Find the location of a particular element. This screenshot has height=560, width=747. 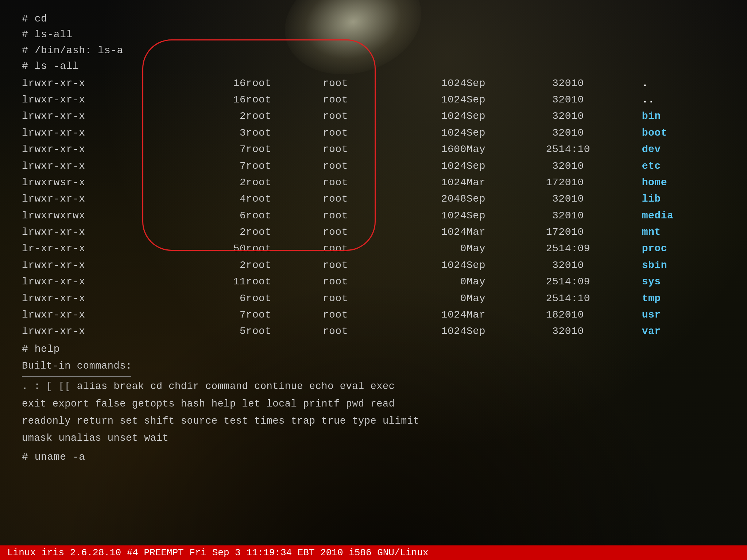

col-filename: media is located at coordinates (684, 216).